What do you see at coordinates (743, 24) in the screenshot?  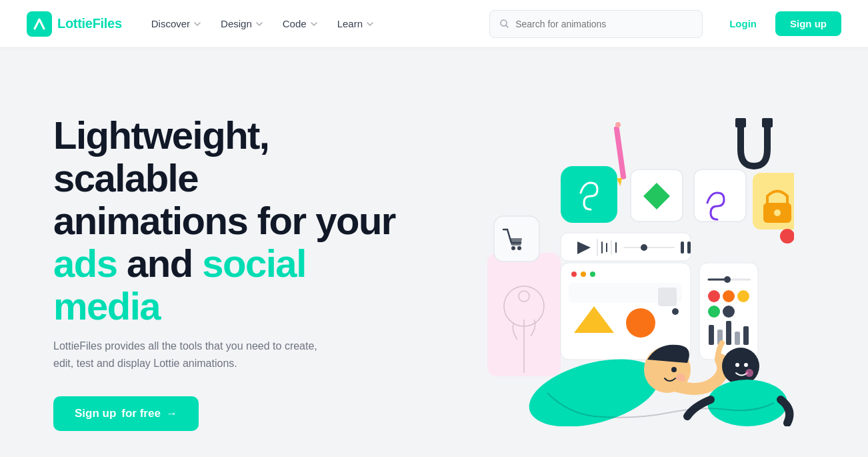 I see `login-button: Login` at bounding box center [743, 24].